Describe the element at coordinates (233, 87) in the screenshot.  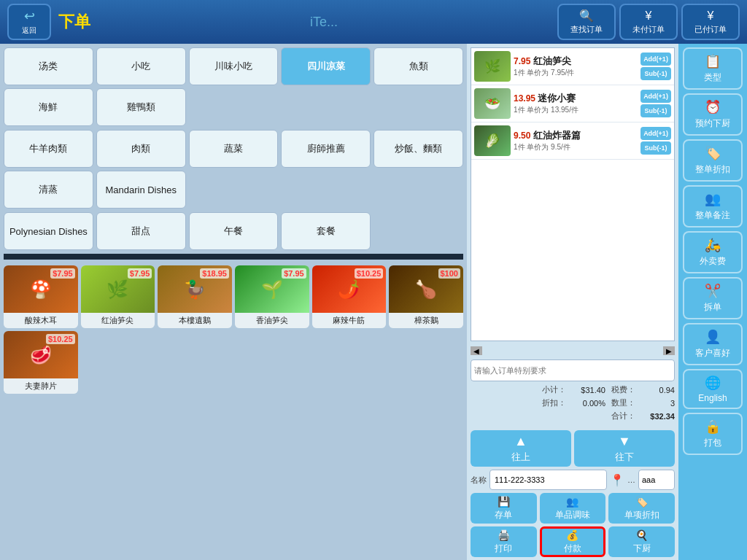
I see `category-row-1: 汤类 小吃 川味小吃 四川凉菜 魚類 海鮮 雞鴨類` at that location.